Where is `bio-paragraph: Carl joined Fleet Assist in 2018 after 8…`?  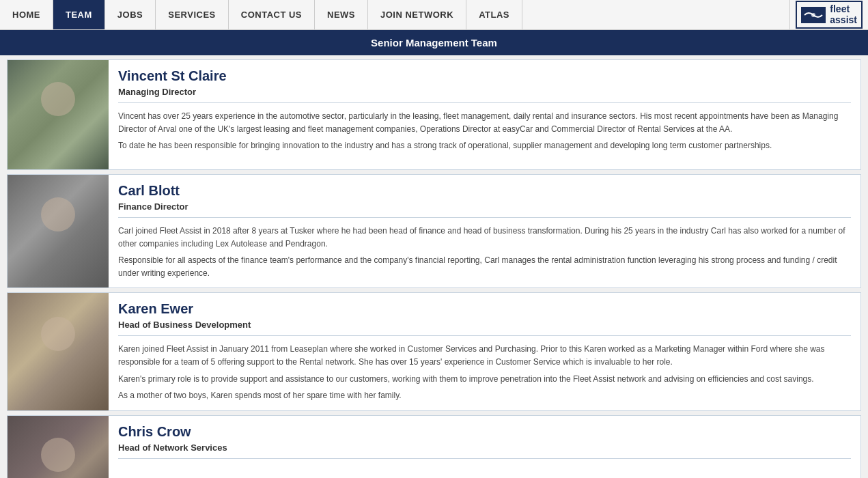 bio-paragraph: Carl joined Fleet Assist in 2018 after 8… is located at coordinates (485, 238).